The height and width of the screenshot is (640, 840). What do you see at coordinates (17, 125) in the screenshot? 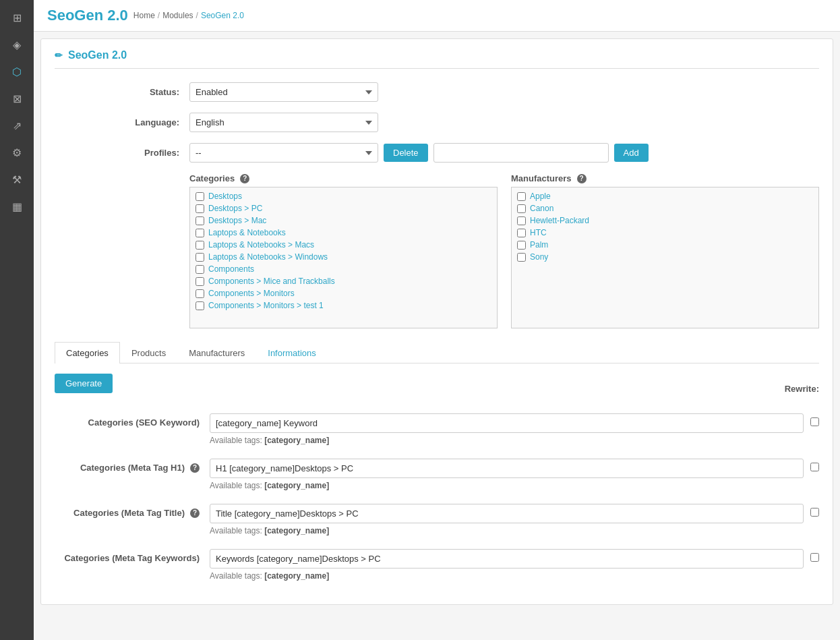
I see `share-icon: ⇗` at bounding box center [17, 125].